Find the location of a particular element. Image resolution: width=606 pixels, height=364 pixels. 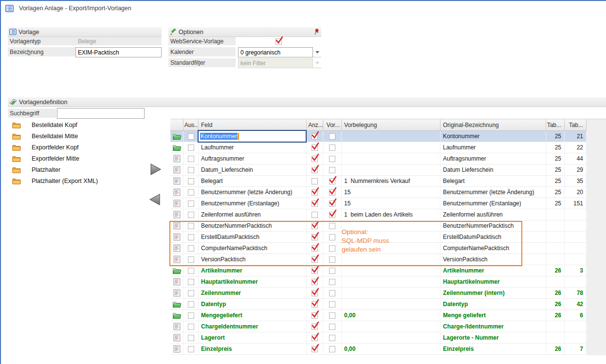

column-header: Aus... is located at coordinates (191, 125).